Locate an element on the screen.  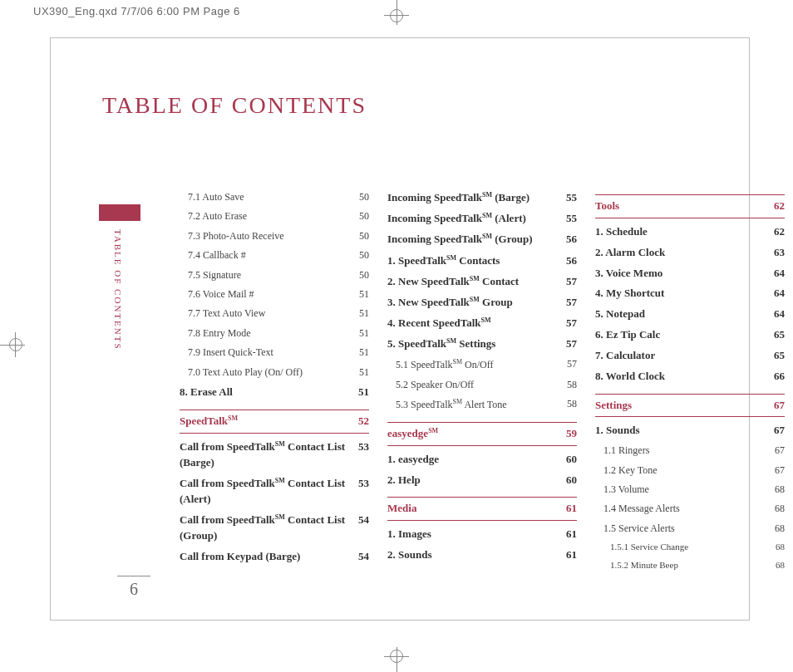
toc-row: Call from SpeedTalkSM Contact List (Grou… is located at coordinates (274, 528).